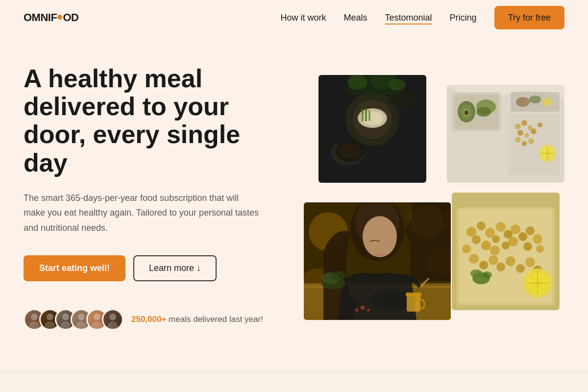 This screenshot has width=588, height=392. What do you see at coordinates (294, 18) in the screenshot?
I see `navbar: OMNIFOD How it work Meals Testomonial Pr…` at bounding box center [294, 18].